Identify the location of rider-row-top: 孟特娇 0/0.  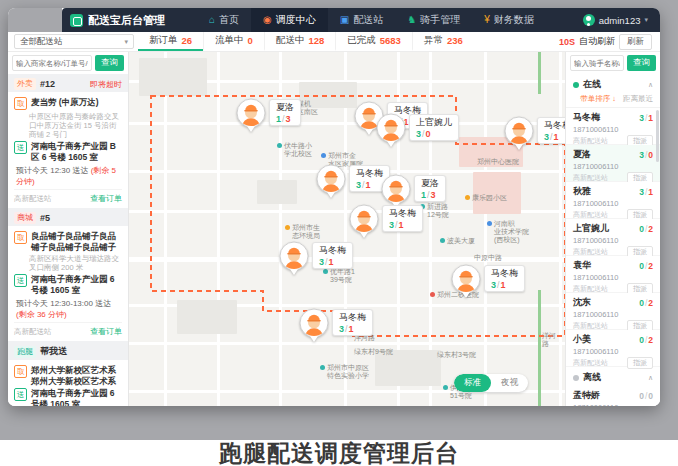
(613, 396).